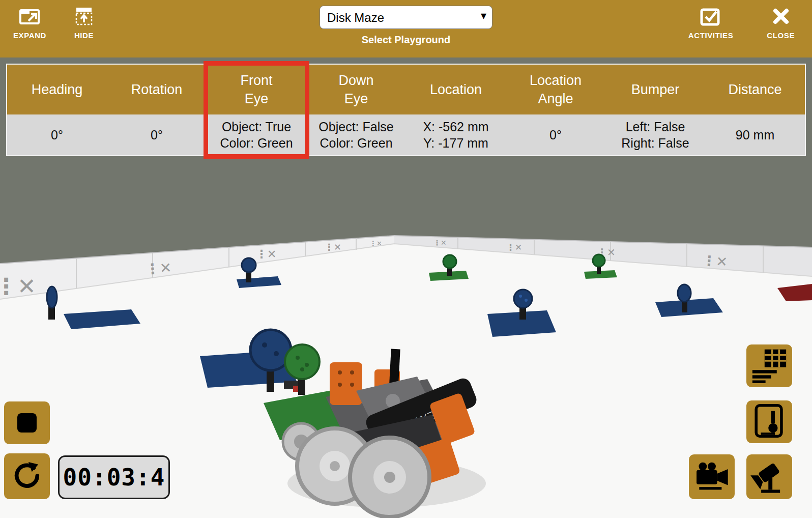 This screenshot has height=518, width=812. I want to click on reset-icon, so click(27, 476).